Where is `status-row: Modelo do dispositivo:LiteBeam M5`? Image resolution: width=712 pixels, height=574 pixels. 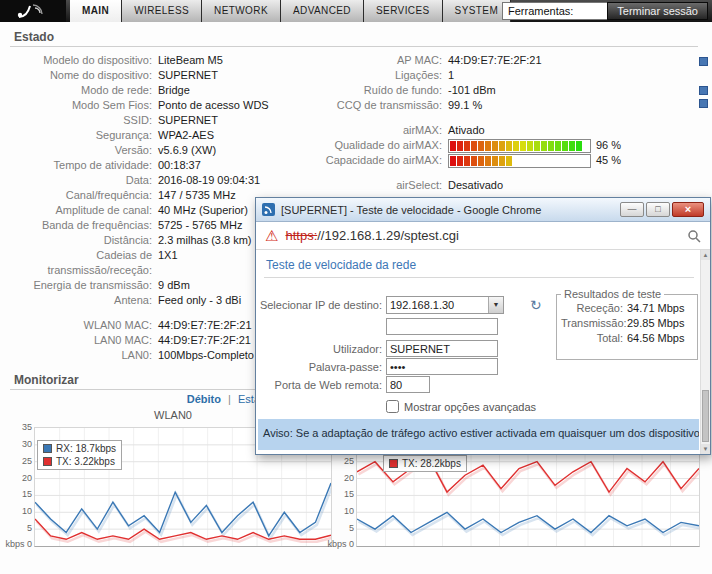 status-row: Modelo do dispositivo:LiteBeam M5 is located at coordinates (184, 60).